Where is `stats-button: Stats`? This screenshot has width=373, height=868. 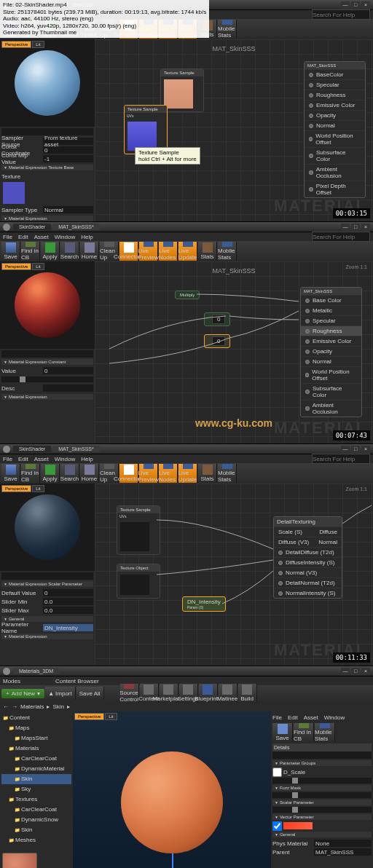 stats-button: Stats is located at coordinates (208, 473).